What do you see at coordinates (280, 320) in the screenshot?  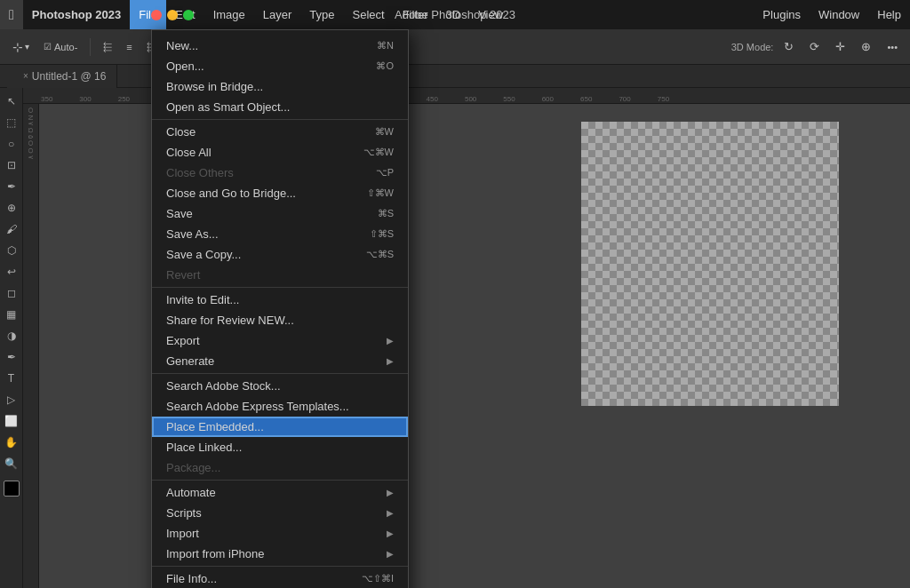 I see `menu-item-share-review: Share for Review NEW...` at bounding box center [280, 320].